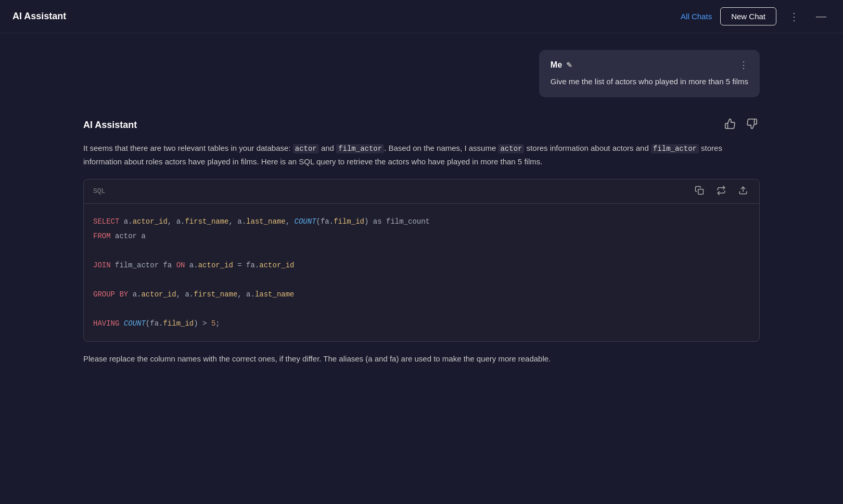  Describe the element at coordinates (821, 17) in the screenshot. I see `minimize-button: —` at that location.